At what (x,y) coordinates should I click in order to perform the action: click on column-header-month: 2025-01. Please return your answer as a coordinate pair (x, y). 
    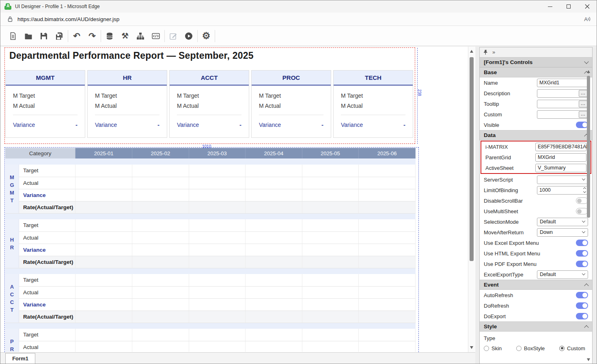
    Looking at the image, I should click on (104, 153).